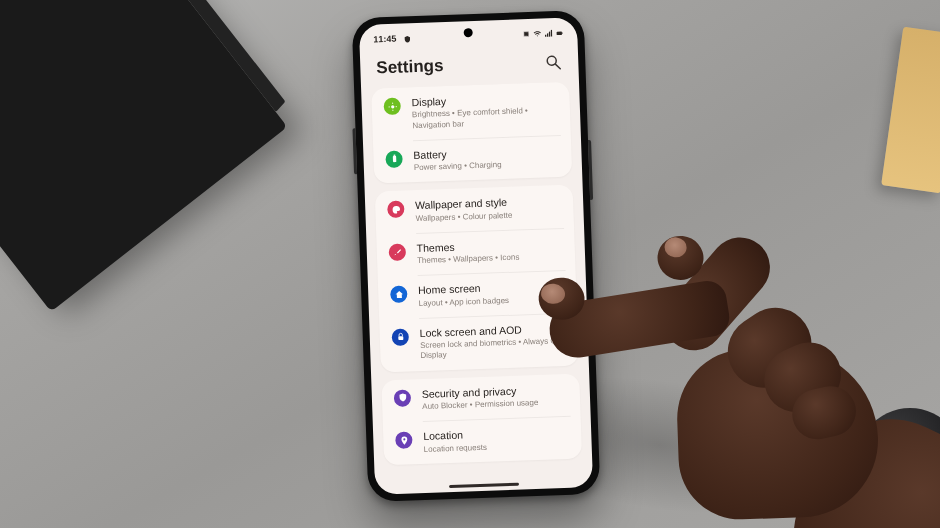 The image size is (940, 528). What do you see at coordinates (526, 34) in the screenshot?
I see `nfc-icon` at bounding box center [526, 34].